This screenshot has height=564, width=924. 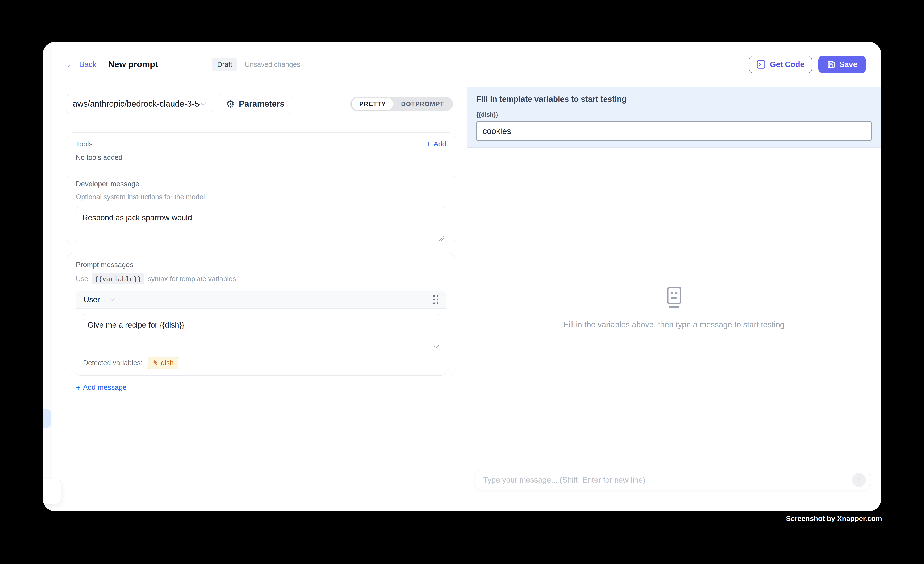 I want to click on variable-name: dish, so click(x=167, y=363).